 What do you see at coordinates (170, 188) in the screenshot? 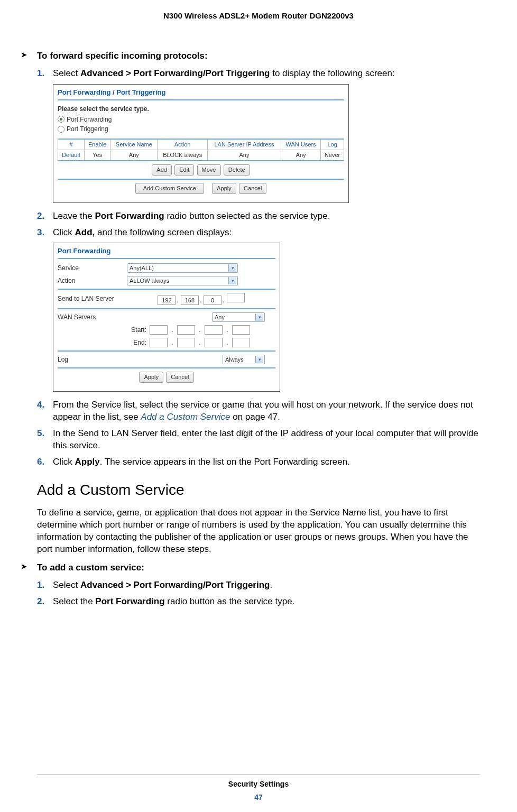
I see `add-custom-service-button: Add Custom Service` at bounding box center [170, 188].